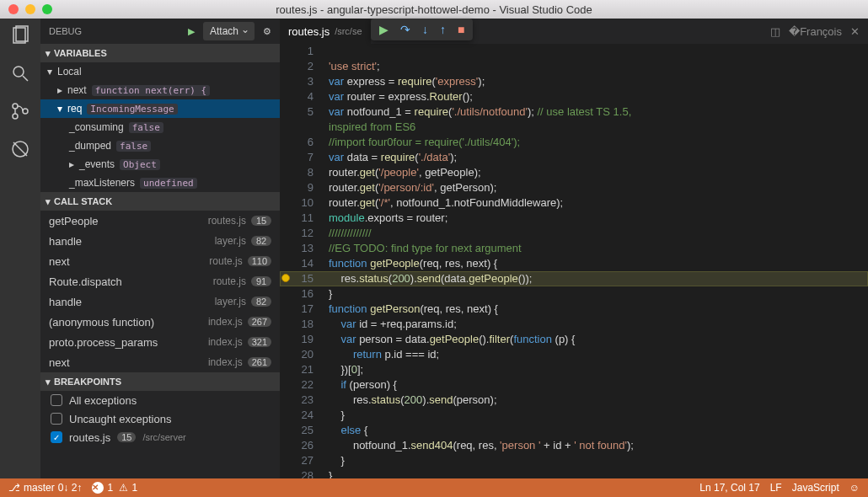  I want to click on code-line: 18 var id = +req.params.id;, so click(574, 324).